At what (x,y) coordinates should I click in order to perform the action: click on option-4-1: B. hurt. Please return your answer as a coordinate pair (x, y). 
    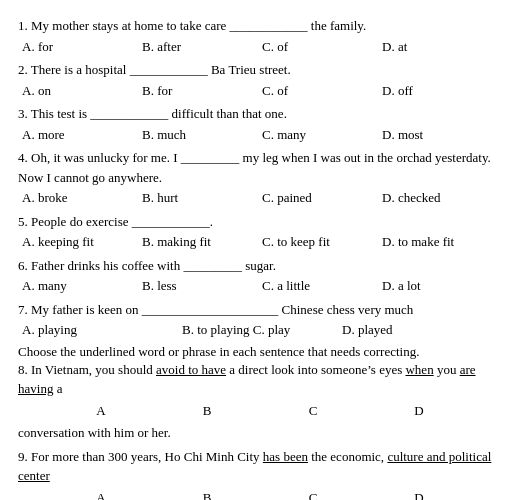
    Looking at the image, I should click on (202, 198).